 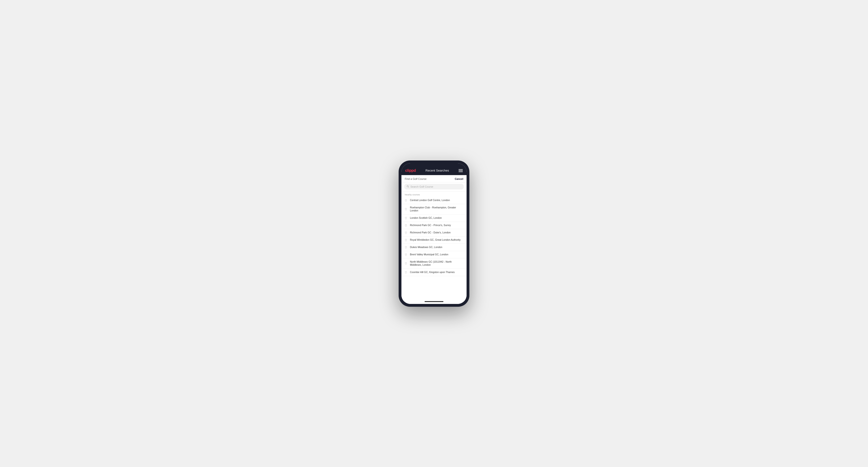 What do you see at coordinates (429, 255) in the screenshot?
I see `course-name: Brent Valley Municipal GC, London` at bounding box center [429, 255].